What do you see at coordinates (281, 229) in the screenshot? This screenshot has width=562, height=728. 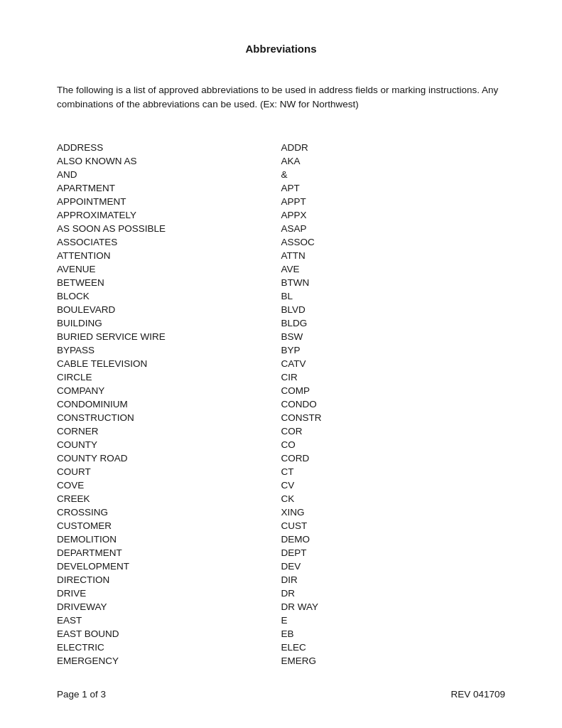 I see `table-row: AS SOON AS POSSIBLEASAP` at bounding box center [281, 229].